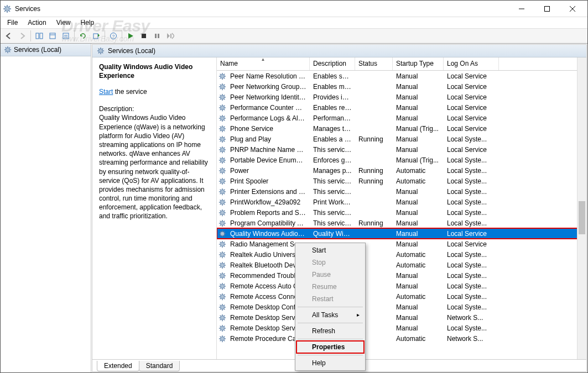 The width and height of the screenshot is (588, 373). I want to click on ctx-refresh: Refresh, so click(330, 331).